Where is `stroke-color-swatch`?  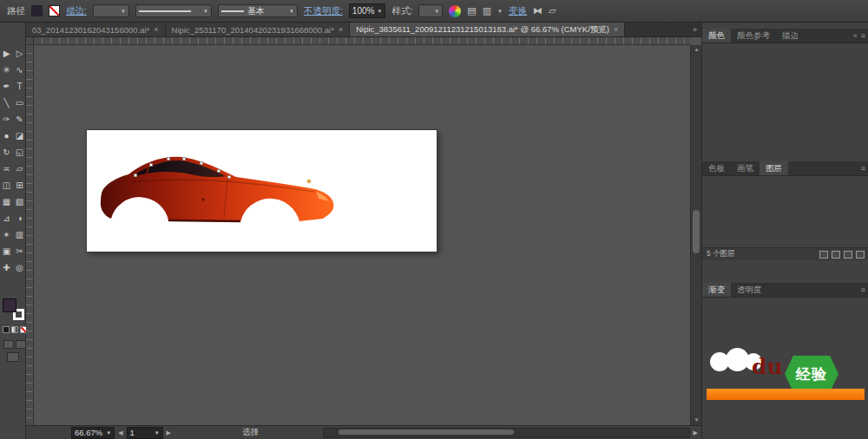 stroke-color-swatch is located at coordinates (54, 10).